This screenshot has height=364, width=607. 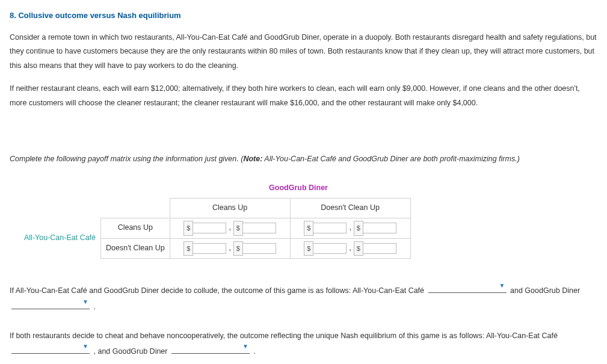 What do you see at coordinates (51, 304) in the screenshot?
I see `collude-dropdown-gg: ▼` at bounding box center [51, 304].